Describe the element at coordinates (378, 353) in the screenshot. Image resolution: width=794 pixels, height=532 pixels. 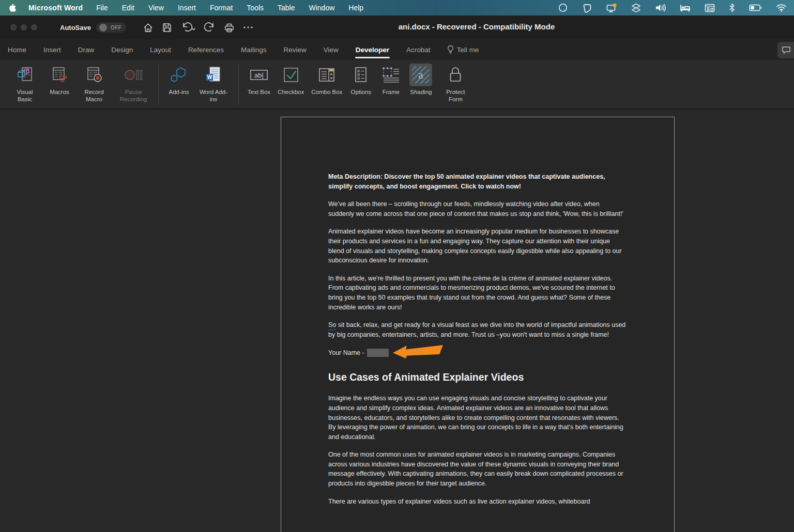
I see `name-form-field` at that location.